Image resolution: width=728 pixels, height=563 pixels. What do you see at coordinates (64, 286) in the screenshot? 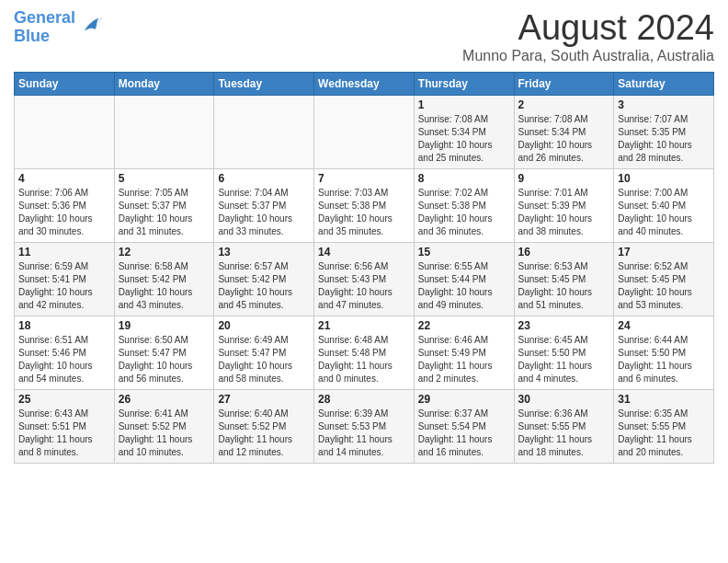
I see `day-info: Sunrise: 6:59 AM Sunset: 5:41 PM Dayligh…` at bounding box center [64, 286].